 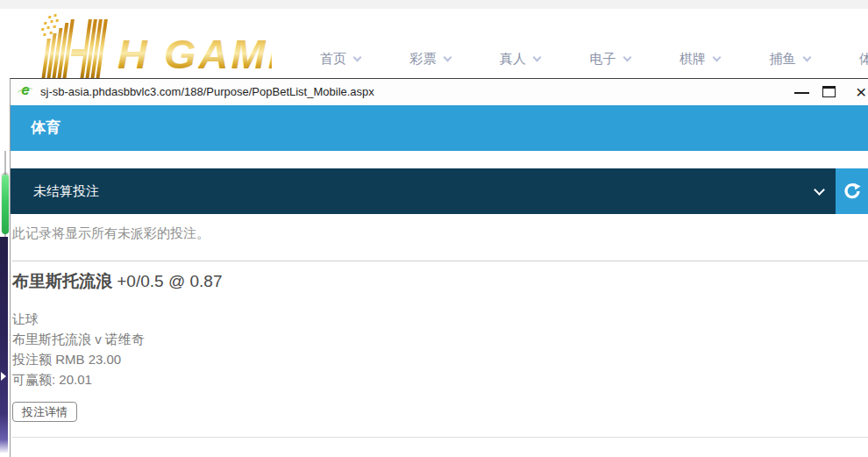 I want to click on nav-item-lottery: 彩票, so click(x=456, y=60).